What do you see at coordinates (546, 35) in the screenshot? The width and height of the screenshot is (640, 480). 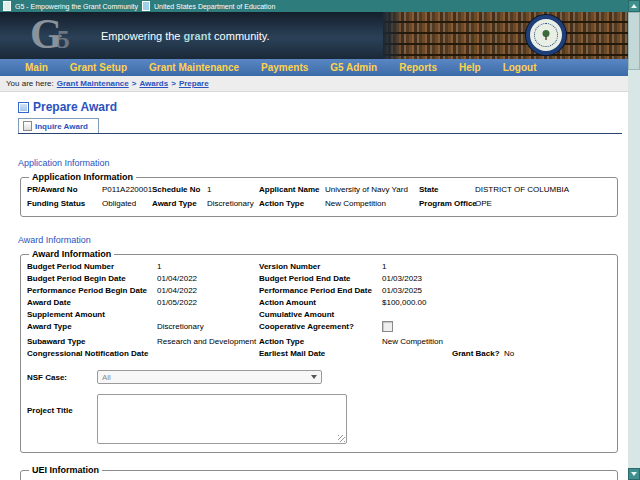 I see `seal-tree-icon` at bounding box center [546, 35].